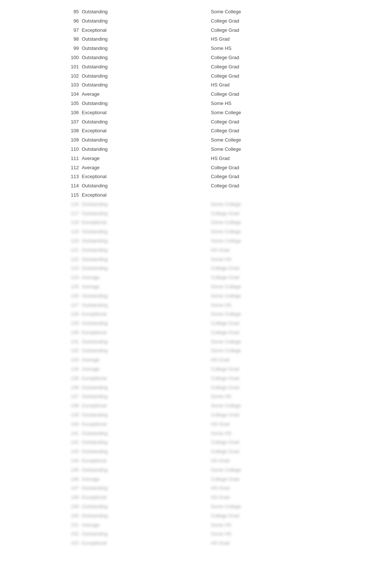 The height and width of the screenshot is (575, 392). Describe the element at coordinates (52, 149) in the screenshot. I see `cell-id: 110` at that location.